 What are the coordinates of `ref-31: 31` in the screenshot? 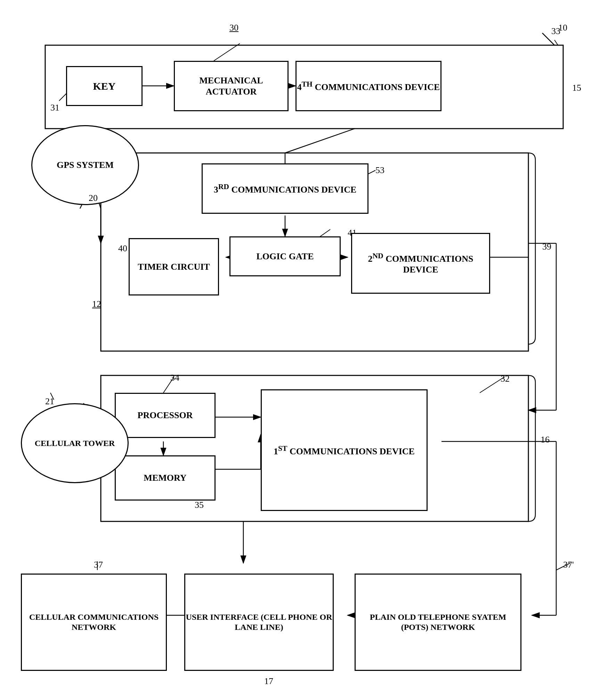 It's located at (55, 108).